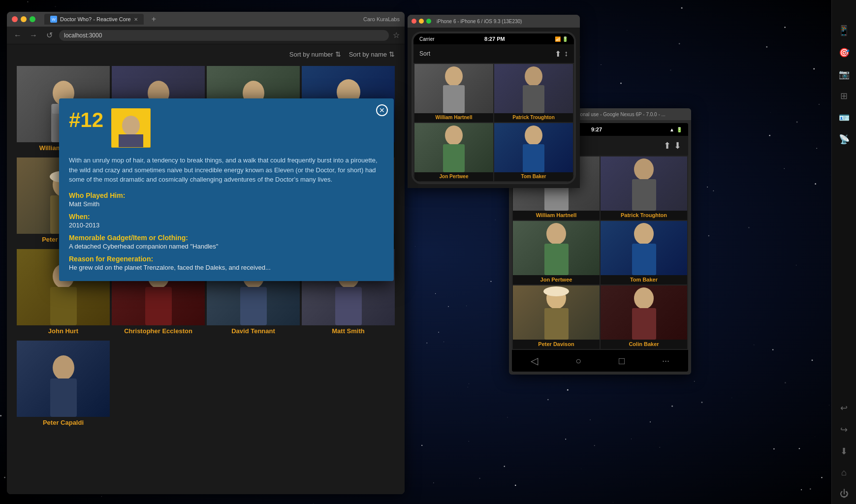 This screenshot has width=856, height=504. I want to click on nexus-more-btn: ···, so click(666, 361).